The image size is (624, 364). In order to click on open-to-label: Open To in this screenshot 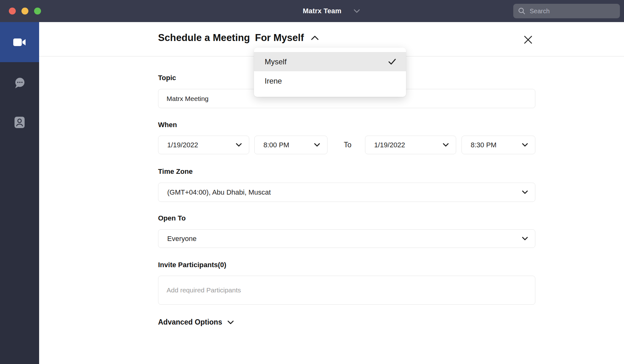, I will do `click(172, 218)`.